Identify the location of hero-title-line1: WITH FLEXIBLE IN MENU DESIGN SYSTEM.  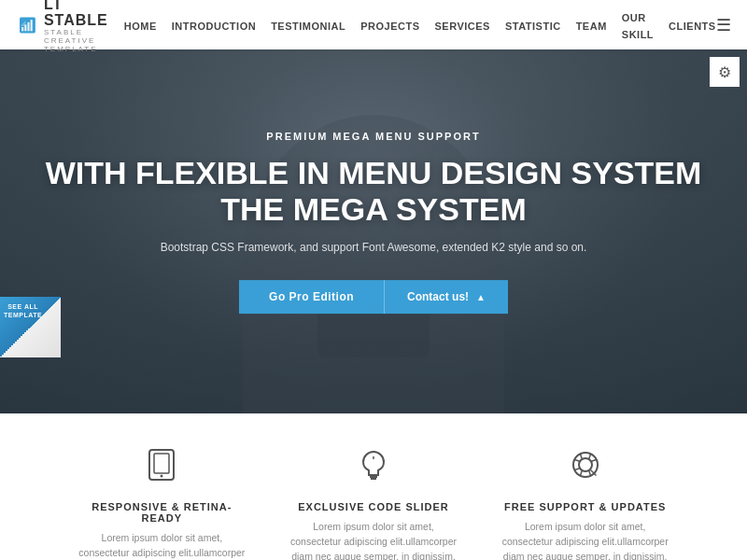
(374, 173).